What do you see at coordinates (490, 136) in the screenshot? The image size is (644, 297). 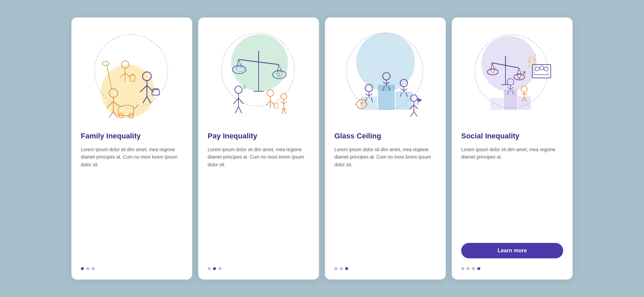 I see `card-4-title: Social Inequality` at bounding box center [490, 136].